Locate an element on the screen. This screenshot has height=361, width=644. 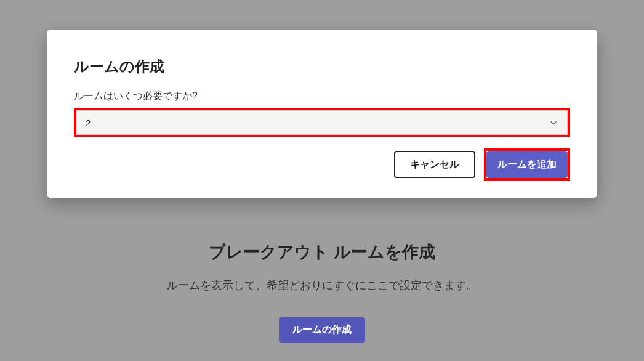
background-subtext: ルームを表示して、希望どおりにすぐにここで設定できます。 is located at coordinates (322, 285).